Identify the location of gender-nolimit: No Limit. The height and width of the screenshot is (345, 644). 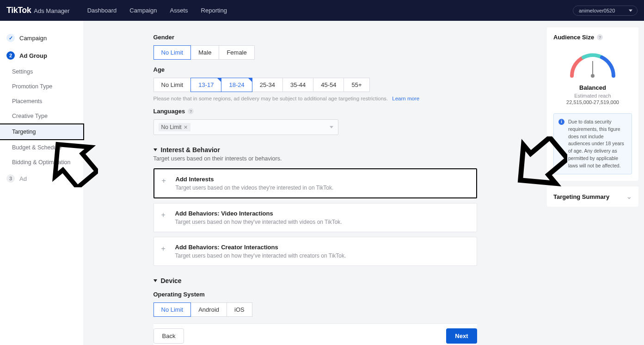
(172, 53).